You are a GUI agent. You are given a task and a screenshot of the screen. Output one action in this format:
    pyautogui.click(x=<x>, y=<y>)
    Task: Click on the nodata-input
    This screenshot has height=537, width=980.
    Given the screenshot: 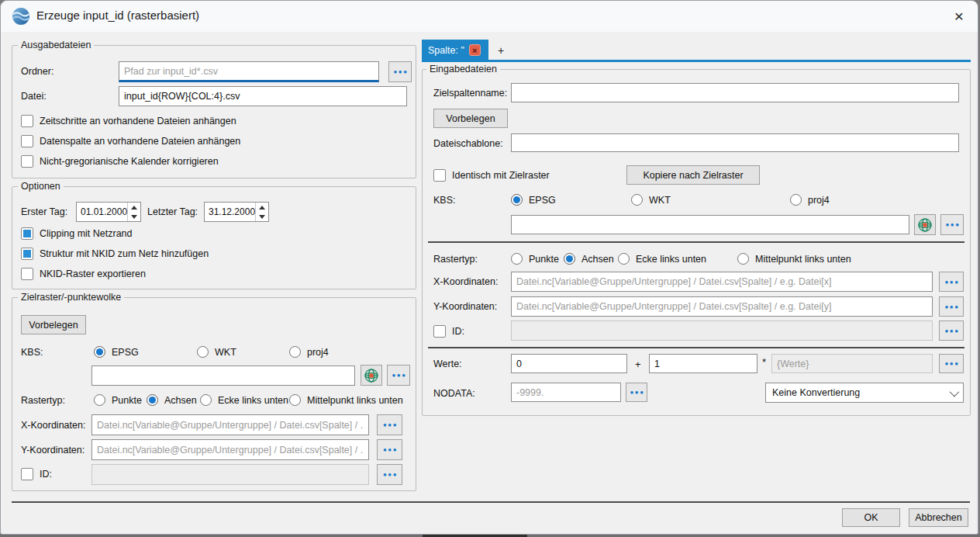 What is the action you would take?
    pyautogui.click(x=566, y=393)
    